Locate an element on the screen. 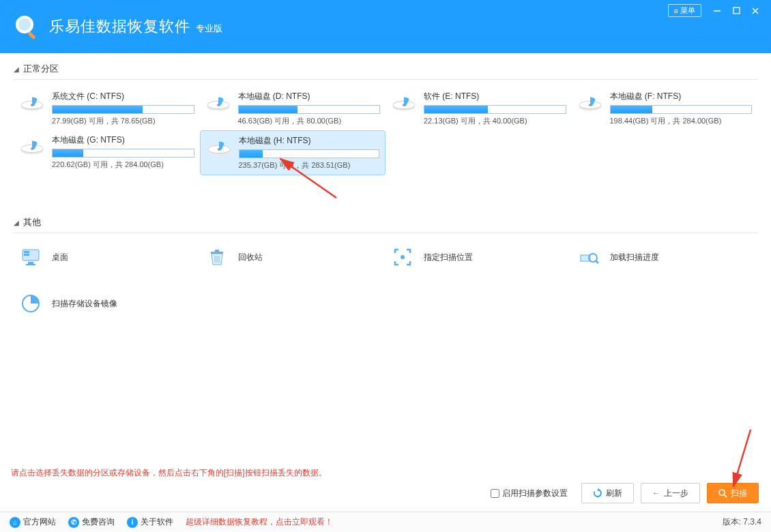  partition-item: 本地磁盘 (G: NTFS) 220.62(GB) 可用，共 284.00(GB… is located at coordinates (106, 153).